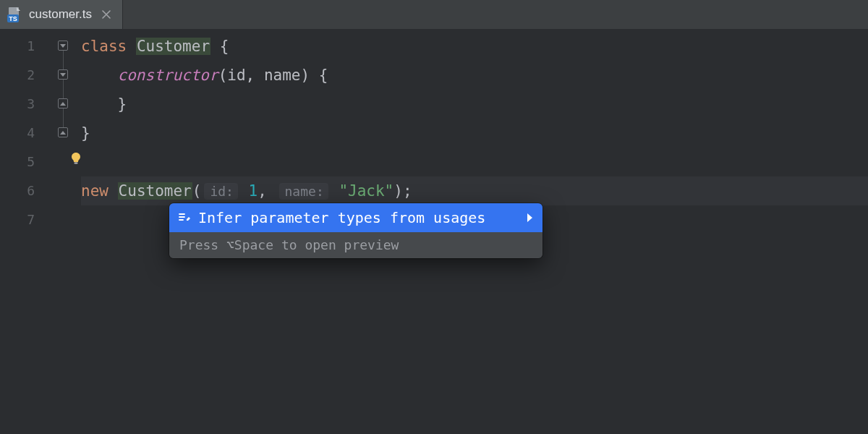 This screenshot has height=434, width=868. I want to click on edit-icon, so click(184, 218).